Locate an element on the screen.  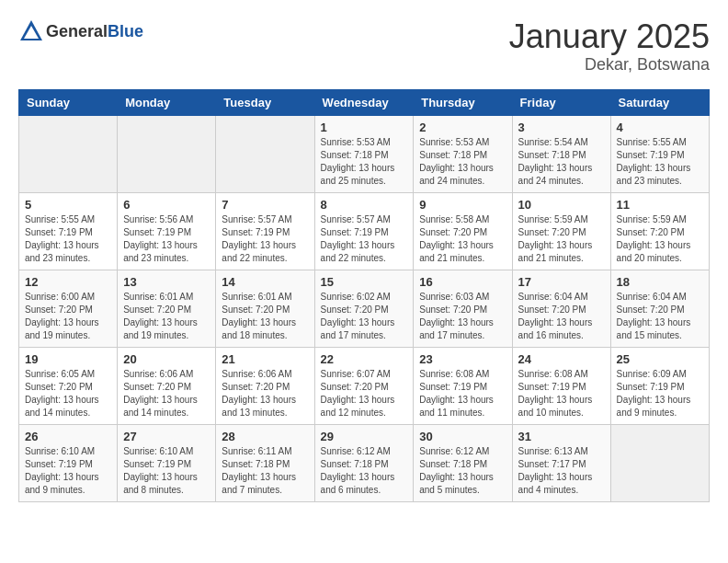
day-info: Sunrise: 6:00 AM Sunset: 7:20 PM Dayligh… is located at coordinates (68, 316).